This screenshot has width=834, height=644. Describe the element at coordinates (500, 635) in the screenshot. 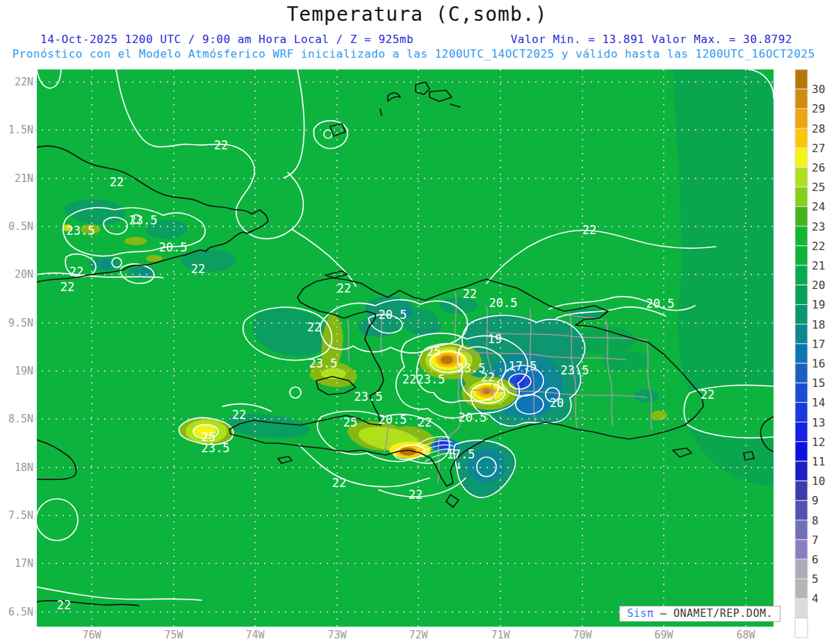

I see `x-tick-label: 71W` at that location.